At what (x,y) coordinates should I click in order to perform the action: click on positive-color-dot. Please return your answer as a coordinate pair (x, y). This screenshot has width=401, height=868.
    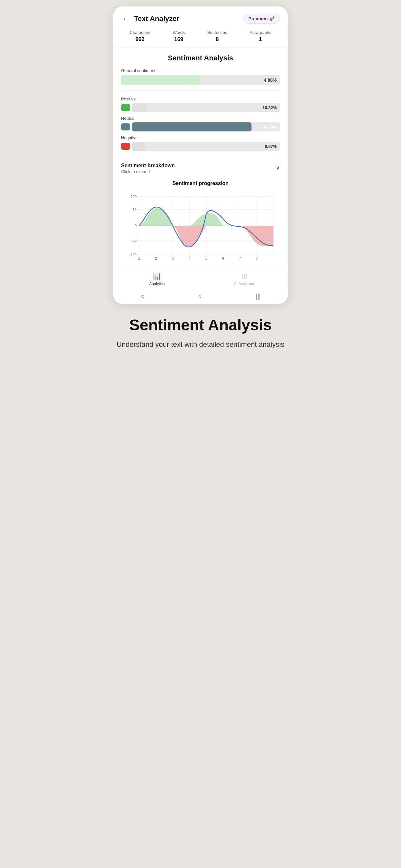
    Looking at the image, I should click on (125, 108).